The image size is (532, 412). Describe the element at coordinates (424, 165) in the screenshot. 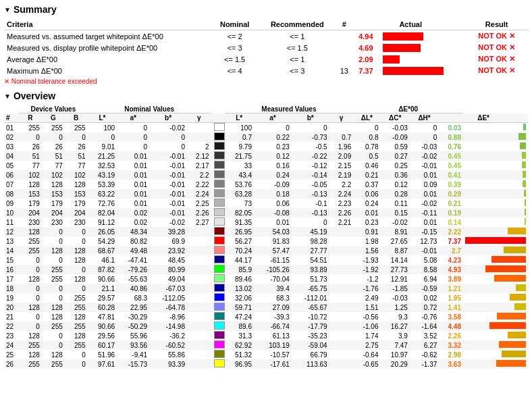

I see `ov-dH: -0.01` at that location.